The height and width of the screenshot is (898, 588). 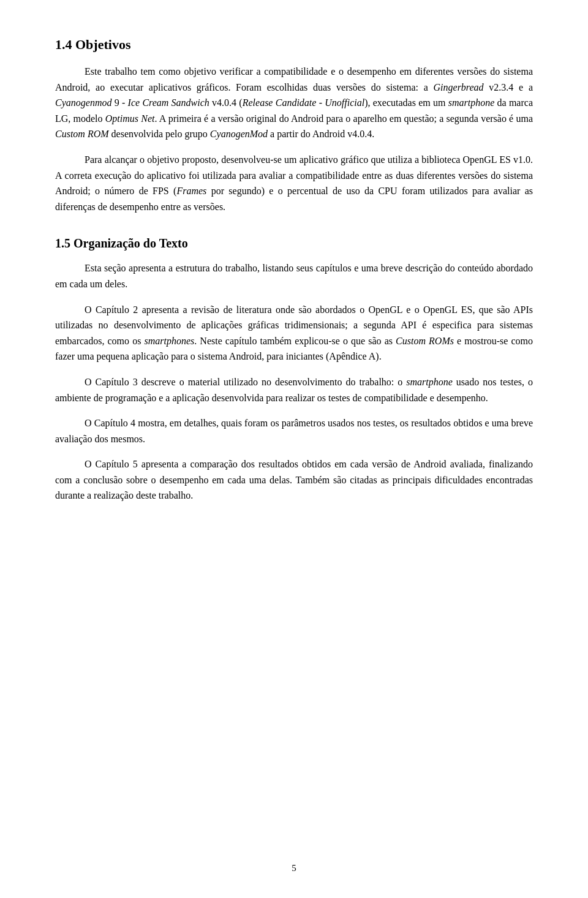 I want to click on section-1-4-title: 1.4 Objetivos, so click(x=294, y=45).